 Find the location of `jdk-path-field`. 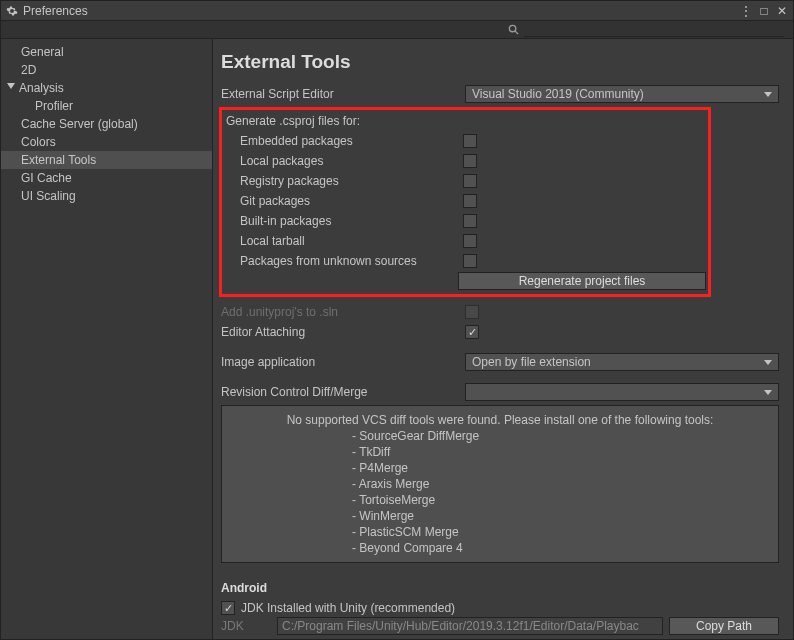

jdk-path-field is located at coordinates (470, 626).